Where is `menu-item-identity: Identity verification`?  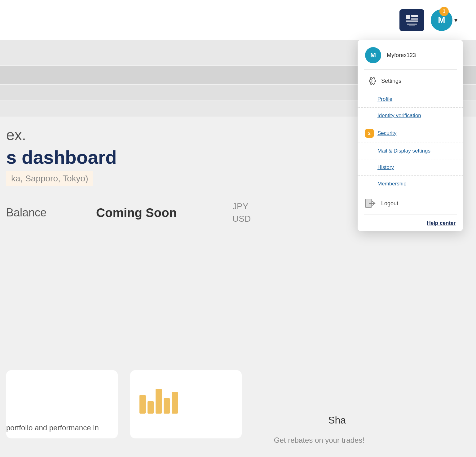
menu-item-identity: Identity verification is located at coordinates (410, 116).